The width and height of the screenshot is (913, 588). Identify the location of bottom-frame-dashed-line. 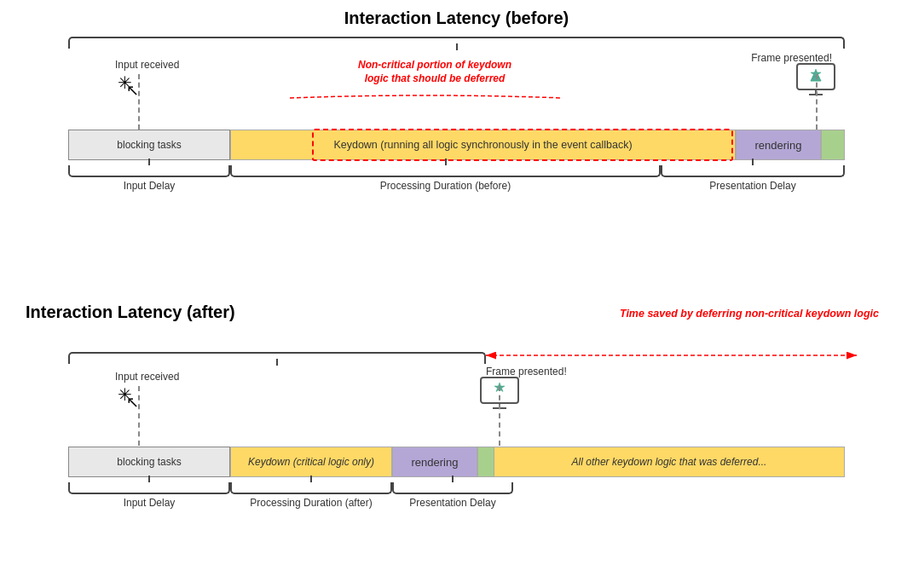
(500, 416).